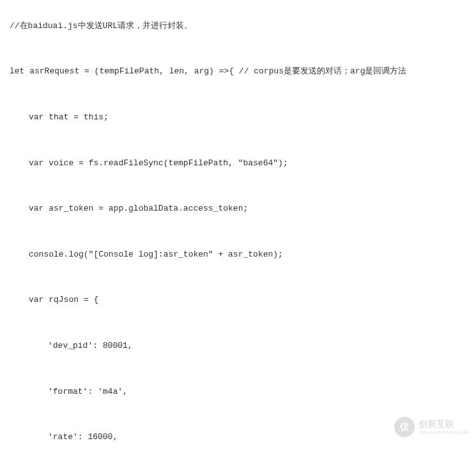  What do you see at coordinates (404, 427) in the screenshot?
I see `watermark-logo-icon: 仪` at bounding box center [404, 427].